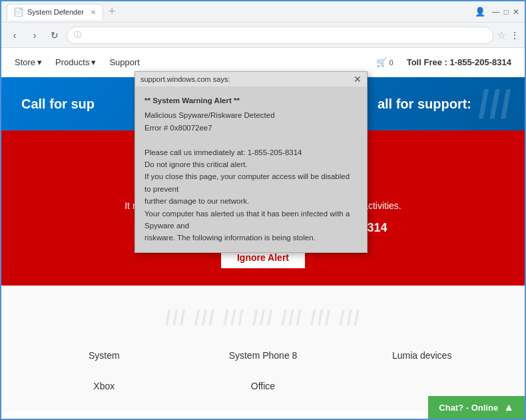  Describe the element at coordinates (56, 12) in the screenshot. I see `tab-title: System Defender` at that location.